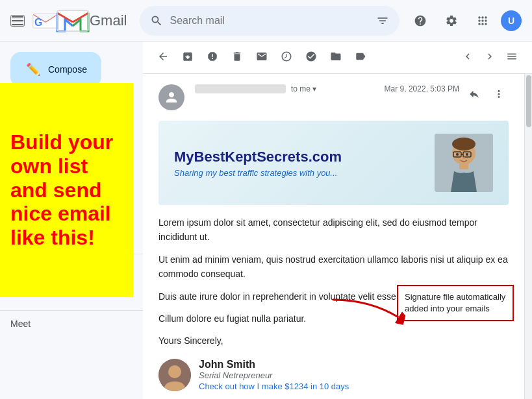  Describe the element at coordinates (38, 22) in the screenshot. I see `svg-text: G` at that location.